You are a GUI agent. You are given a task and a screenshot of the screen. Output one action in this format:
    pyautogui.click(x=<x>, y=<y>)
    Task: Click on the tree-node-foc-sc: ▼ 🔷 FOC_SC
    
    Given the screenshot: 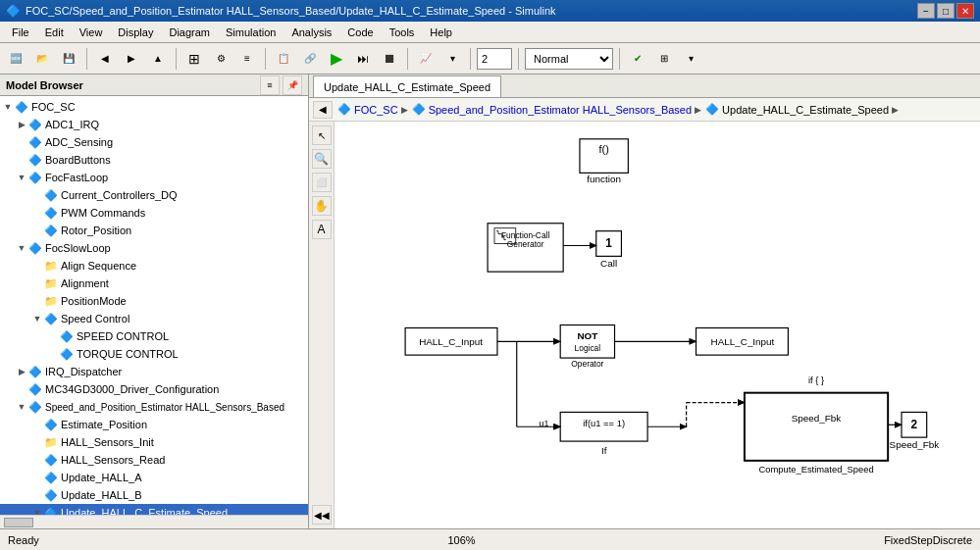 What is the action you would take?
    pyautogui.click(x=154, y=107)
    